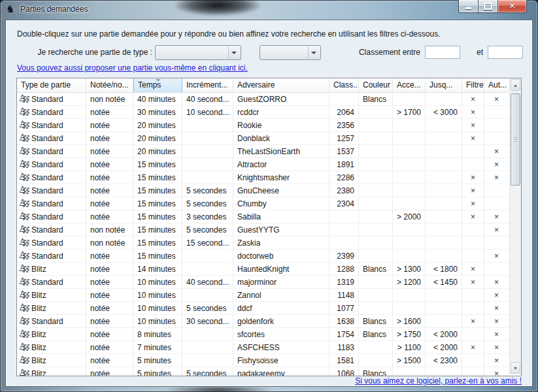 The image size is (538, 392). Describe the element at coordinates (269, 178) in the screenshot. I see `table-row: Standardnotée15 minutesKnightsmasher2286…` at that location.